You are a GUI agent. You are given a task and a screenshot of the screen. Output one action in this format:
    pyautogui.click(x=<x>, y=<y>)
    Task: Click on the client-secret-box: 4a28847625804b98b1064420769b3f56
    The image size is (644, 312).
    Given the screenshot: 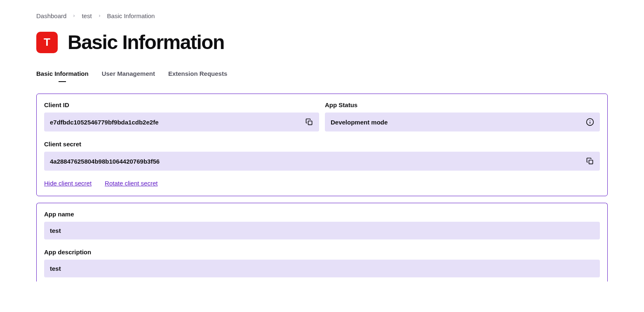 What is the action you would take?
    pyautogui.click(x=322, y=161)
    